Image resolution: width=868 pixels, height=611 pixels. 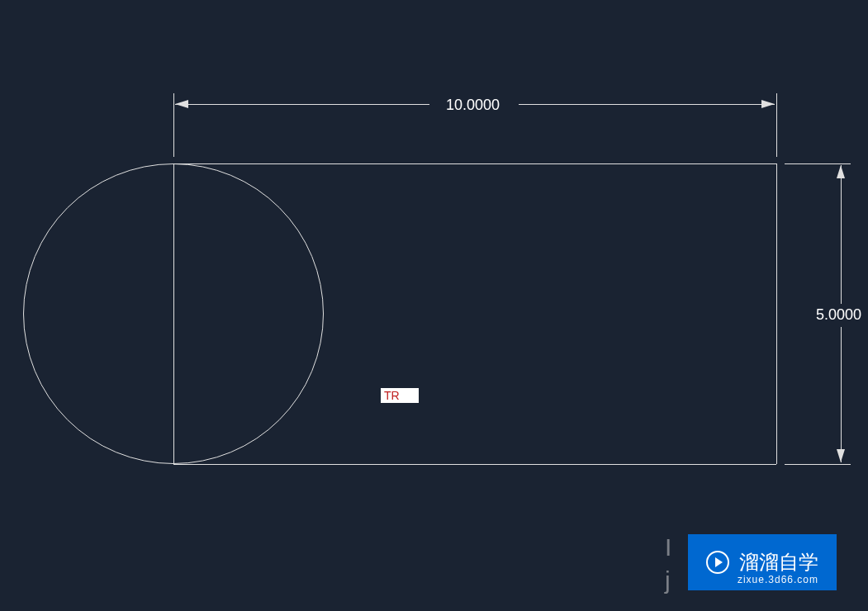 What do you see at coordinates (768, 104) in the screenshot?
I see `dim-h-arrow-right` at bounding box center [768, 104].